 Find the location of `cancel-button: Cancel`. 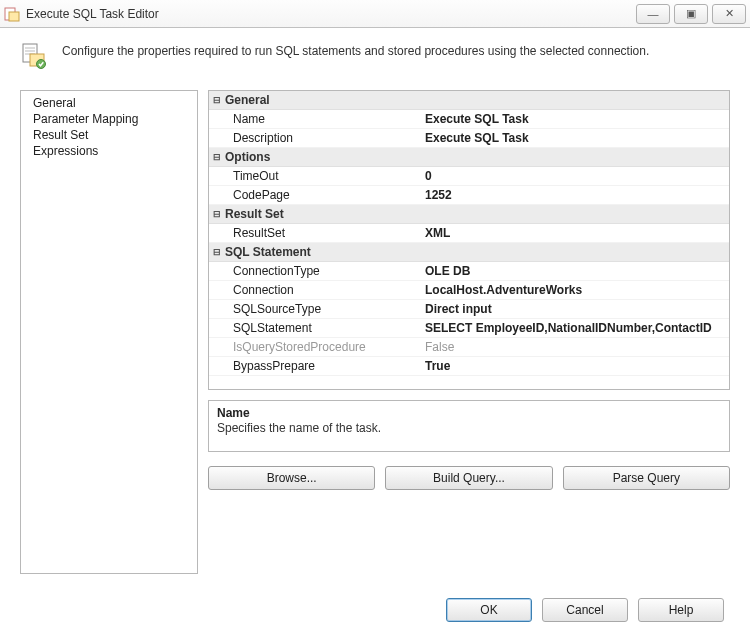

cancel-button: Cancel is located at coordinates (585, 610).